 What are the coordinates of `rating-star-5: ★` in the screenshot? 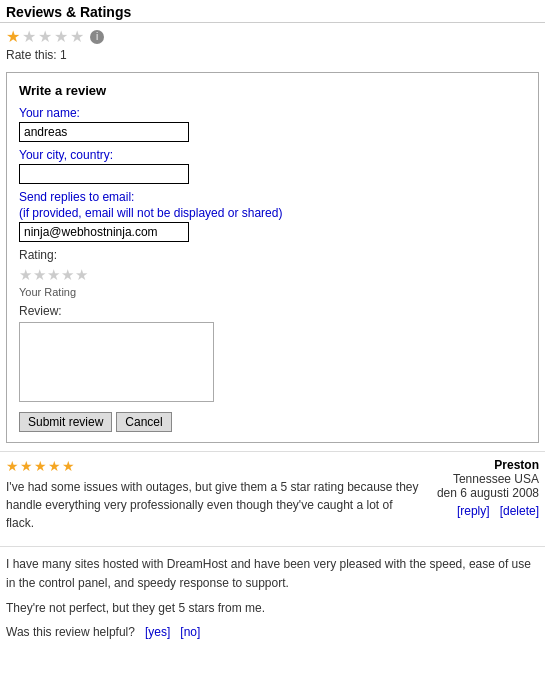 It's located at (82, 275).